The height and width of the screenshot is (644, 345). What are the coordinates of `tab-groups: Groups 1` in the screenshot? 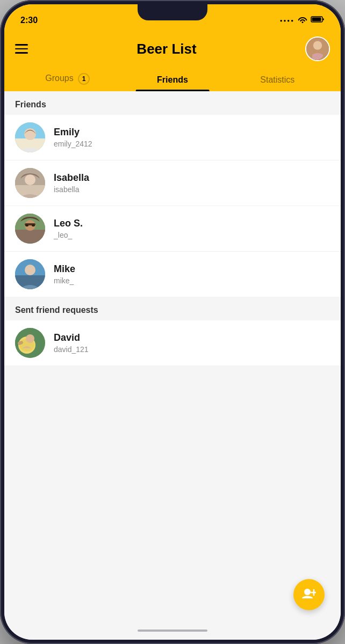 It's located at (68, 79).